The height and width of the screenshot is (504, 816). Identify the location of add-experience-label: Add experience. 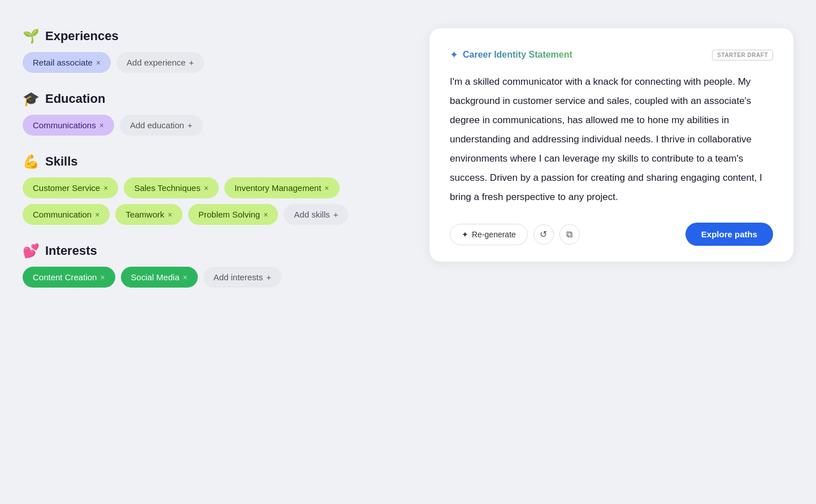
(156, 62).